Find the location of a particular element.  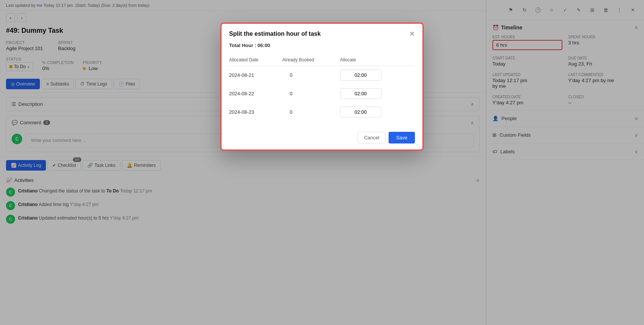

booked-cell-1: 0 is located at coordinates (311, 75).